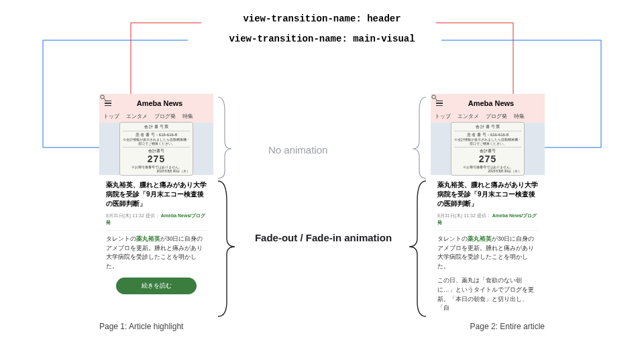  Describe the element at coordinates (156, 149) in the screenshot. I see `phone1-main-visual: 会 計 番 号 票 患 者 番 号：616-616-8 ※会計情報が表示されまし…` at that location.